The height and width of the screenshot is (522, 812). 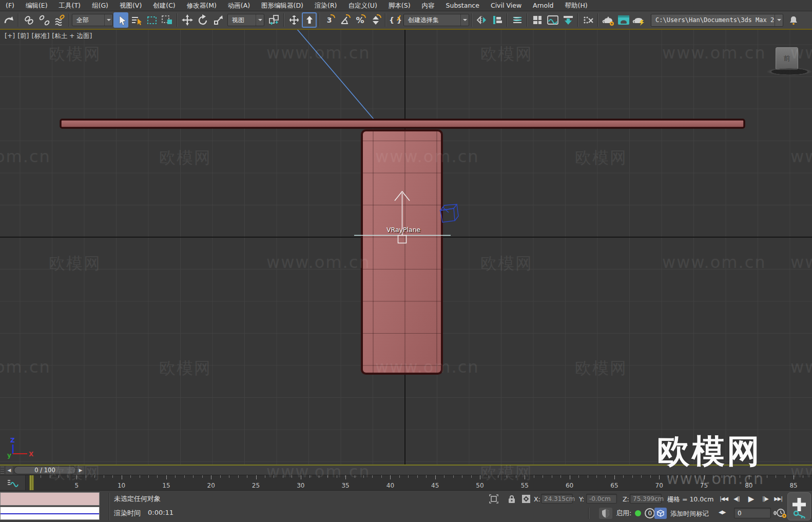 I want to click on select-and-rotate-button, so click(x=202, y=20).